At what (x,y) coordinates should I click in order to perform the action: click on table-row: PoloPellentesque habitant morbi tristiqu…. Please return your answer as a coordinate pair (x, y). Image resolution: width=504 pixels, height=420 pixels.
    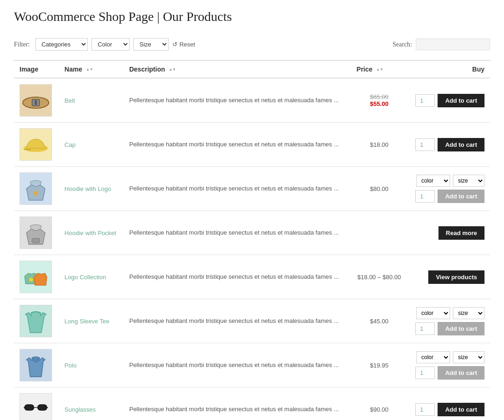
    Looking at the image, I should click on (252, 365).